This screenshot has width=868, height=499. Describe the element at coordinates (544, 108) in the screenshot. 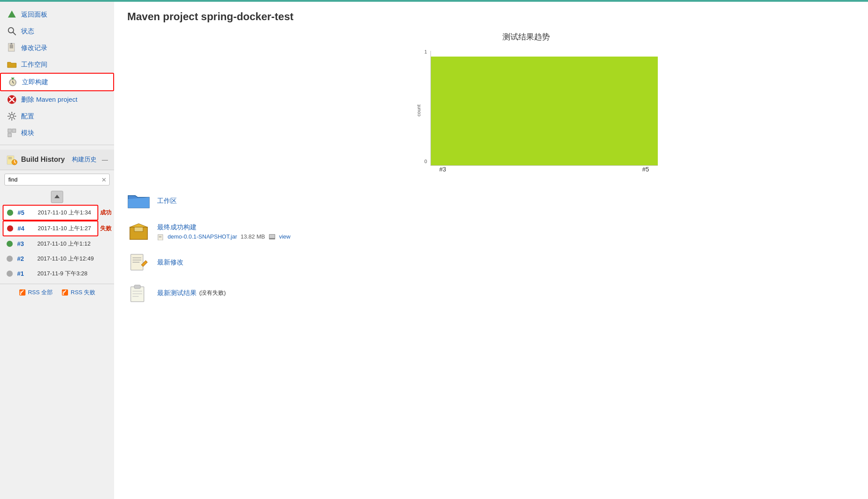

I see `chart-area` at that location.